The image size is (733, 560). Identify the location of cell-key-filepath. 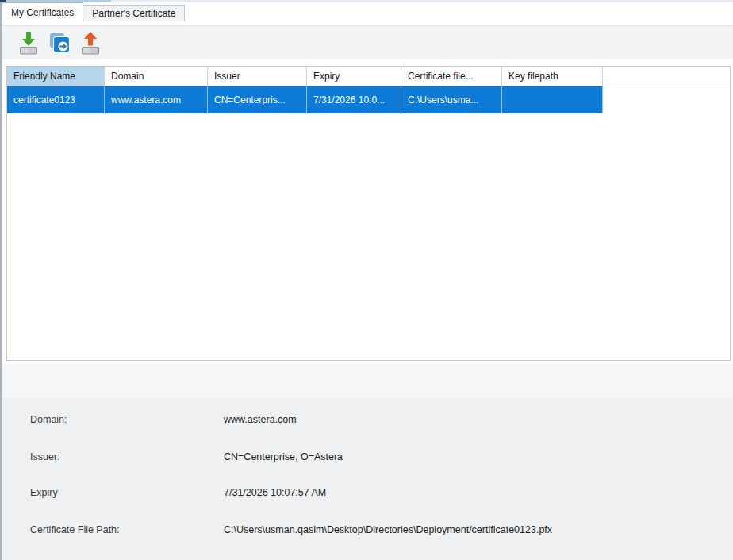
(552, 100).